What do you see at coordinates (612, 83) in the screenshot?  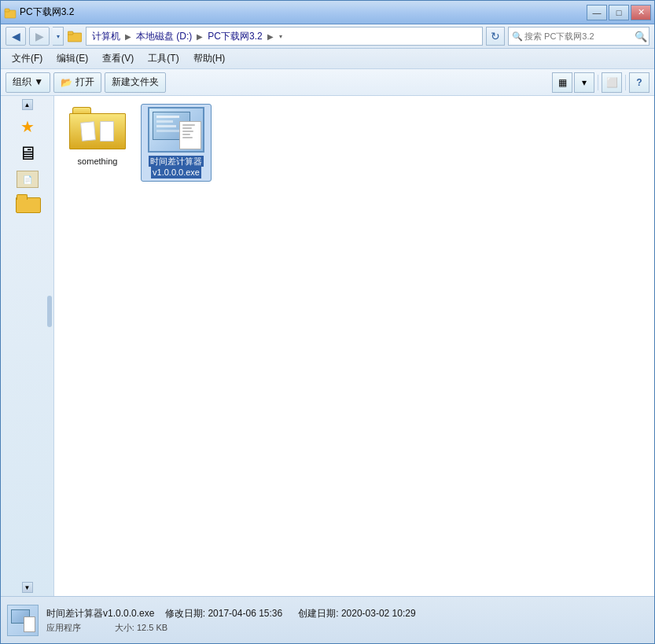 I see `pane-button: ⬜` at bounding box center [612, 83].